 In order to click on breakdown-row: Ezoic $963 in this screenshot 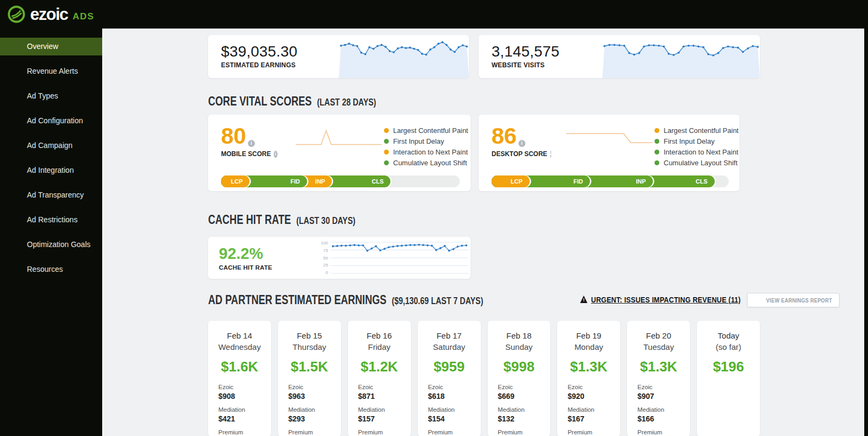, I will do `click(315, 392)`.